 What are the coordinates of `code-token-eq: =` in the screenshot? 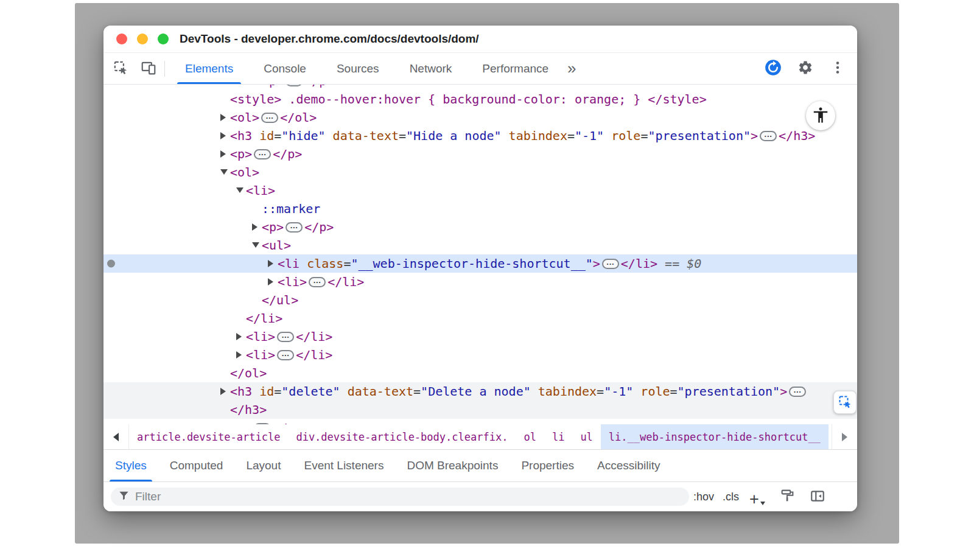 It's located at (278, 136).